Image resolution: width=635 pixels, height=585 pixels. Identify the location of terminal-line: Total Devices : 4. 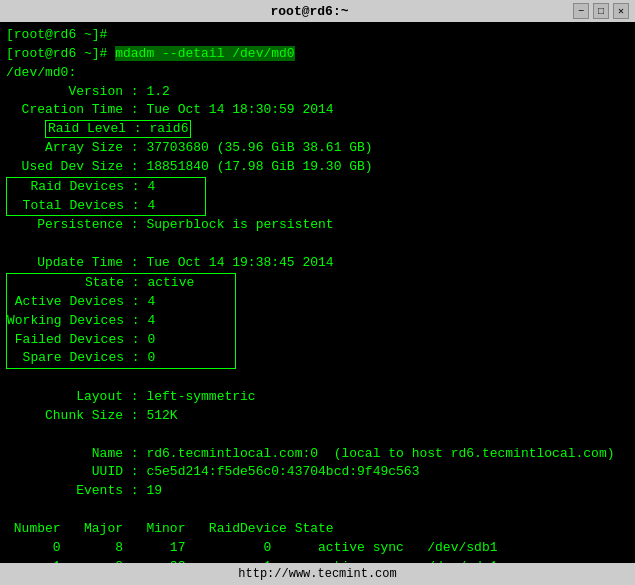
(106, 206).